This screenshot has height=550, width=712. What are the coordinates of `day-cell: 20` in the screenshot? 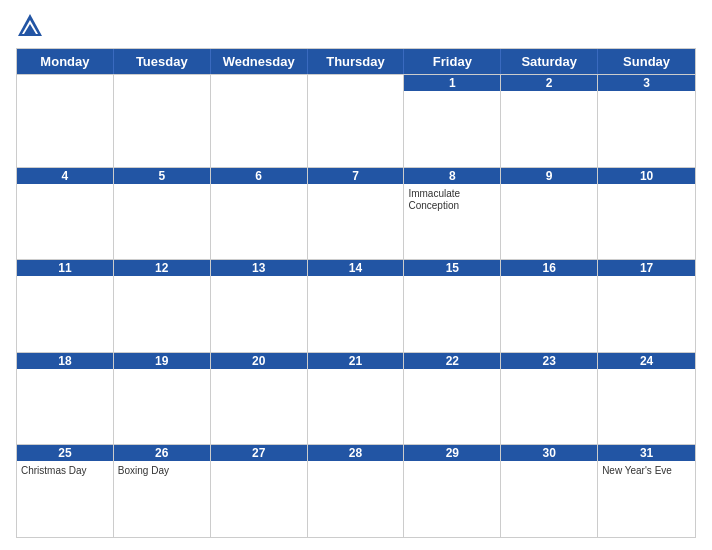 It's located at (260, 399).